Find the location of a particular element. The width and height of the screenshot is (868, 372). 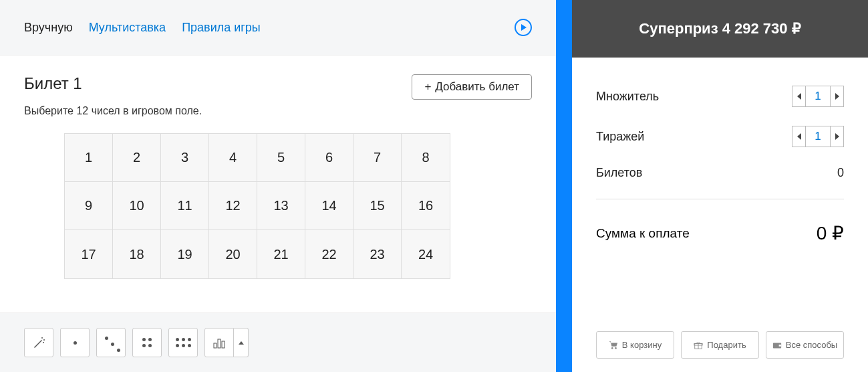

number-cell-14: 14 is located at coordinates (329, 206).